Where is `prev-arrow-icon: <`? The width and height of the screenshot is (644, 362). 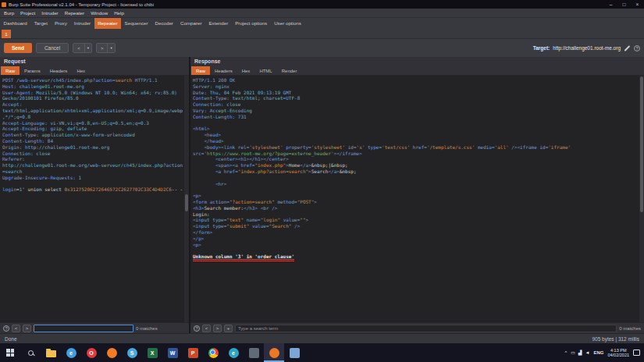 prev-arrow-icon: < is located at coordinates (80, 48).